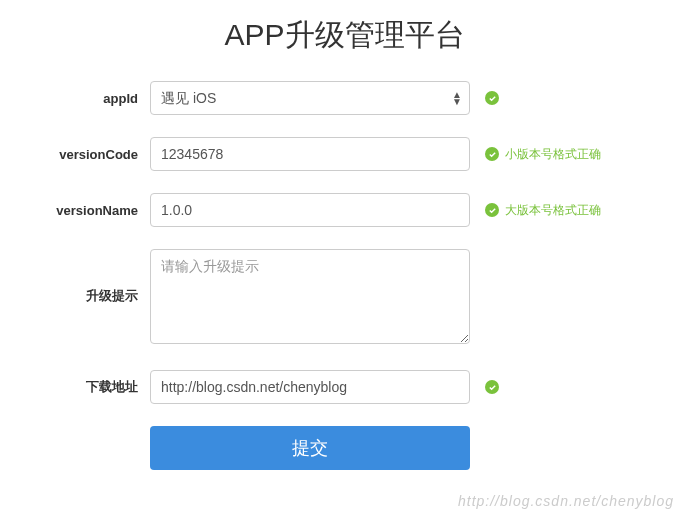 The height and width of the screenshot is (515, 689). What do you see at coordinates (566, 501) in the screenshot?
I see `watermark: http://blog.csdn.net/chenyblog` at bounding box center [566, 501].